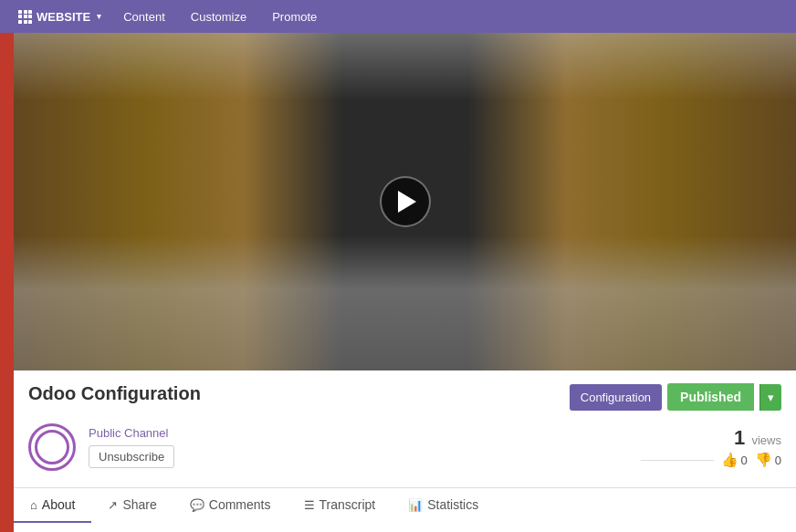 Image resolution: width=796 pixels, height=532 pixels. Describe the element at coordinates (407, 202) in the screenshot. I see `play-icon` at that location.